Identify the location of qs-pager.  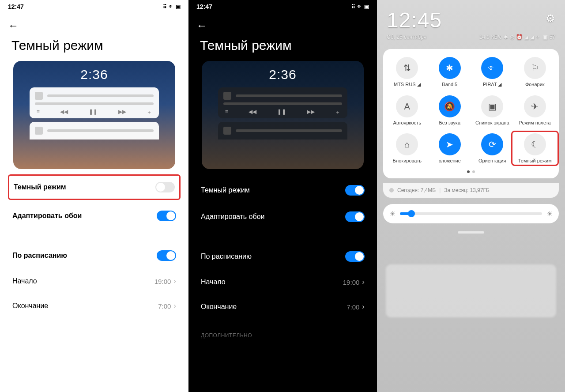
(471, 172).